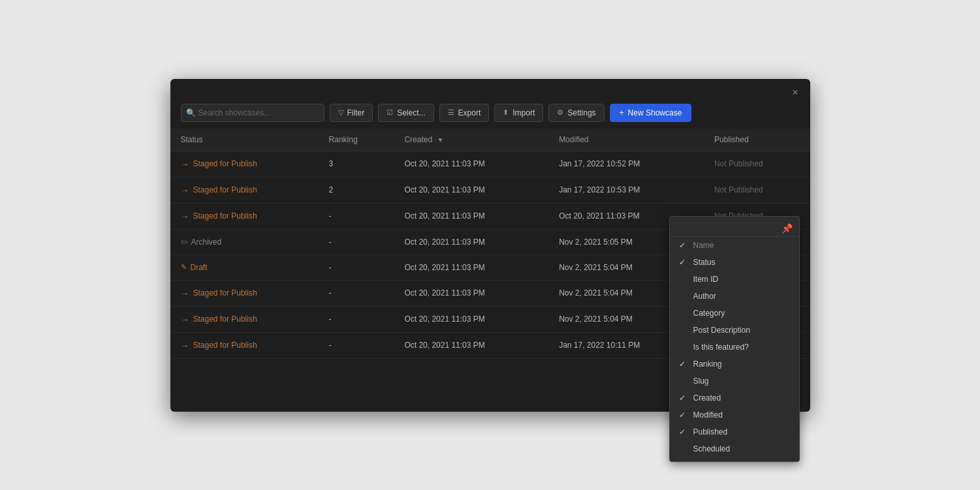  What do you see at coordinates (704, 262) in the screenshot?
I see `picker-item-label: Status` at bounding box center [704, 262].